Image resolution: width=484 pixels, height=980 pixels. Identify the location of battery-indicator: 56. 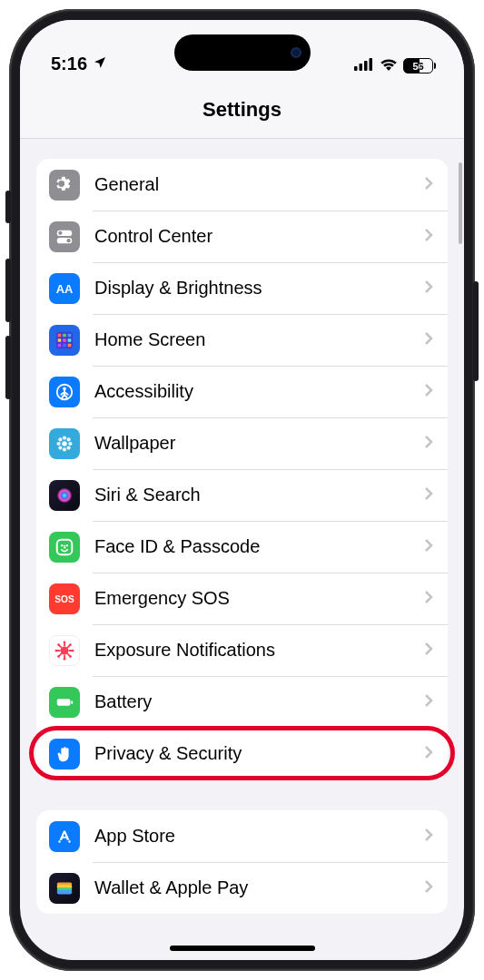
(418, 65).